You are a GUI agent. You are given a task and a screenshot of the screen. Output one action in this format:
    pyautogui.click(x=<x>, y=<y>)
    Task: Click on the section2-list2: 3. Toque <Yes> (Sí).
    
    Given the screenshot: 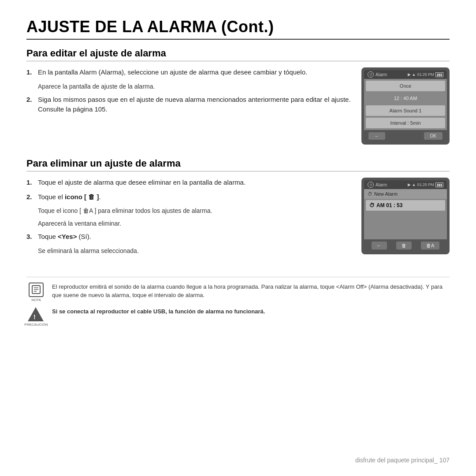 What is the action you would take?
    pyautogui.click(x=190, y=237)
    